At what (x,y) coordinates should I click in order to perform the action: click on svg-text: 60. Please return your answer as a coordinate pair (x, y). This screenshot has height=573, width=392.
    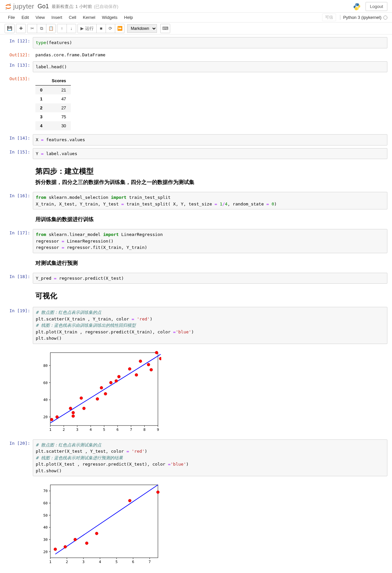
    Looking at the image, I should click on (46, 382).